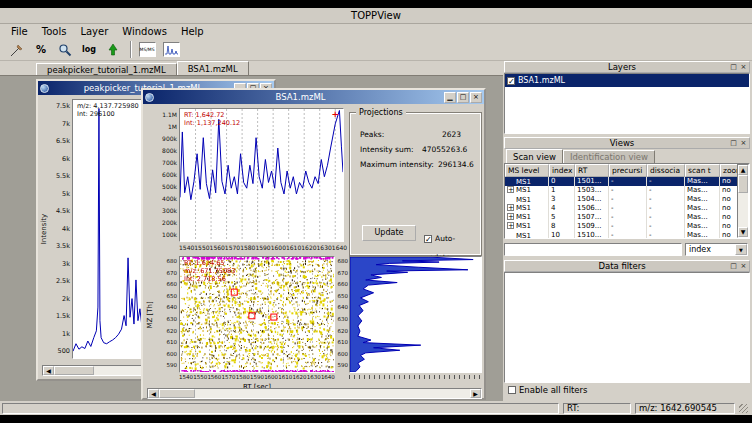 This screenshot has width=752, height=423. What do you see at coordinates (628, 170) in the screenshot?
I see `column-header-precursi: precursi` at bounding box center [628, 170].